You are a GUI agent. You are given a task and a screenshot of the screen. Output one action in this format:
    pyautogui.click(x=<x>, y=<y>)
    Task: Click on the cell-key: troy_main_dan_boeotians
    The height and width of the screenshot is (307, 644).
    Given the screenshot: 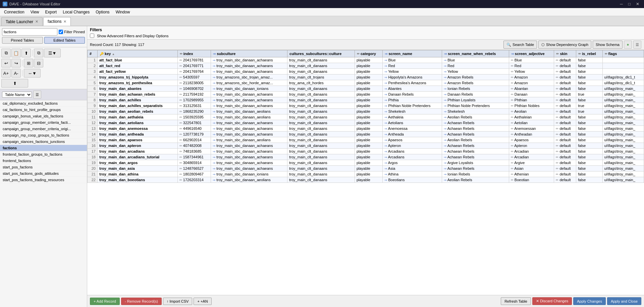 What is the action you would take?
    pyautogui.click(x=138, y=180)
    